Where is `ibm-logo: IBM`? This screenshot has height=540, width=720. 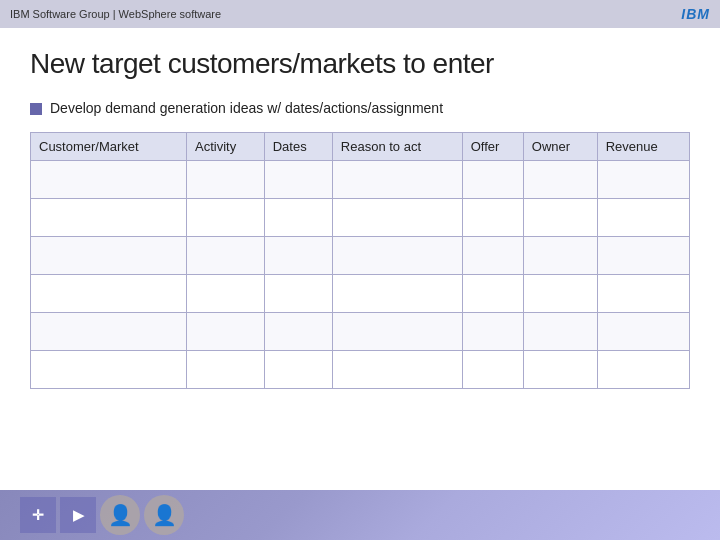 ibm-logo: IBM is located at coordinates (696, 14).